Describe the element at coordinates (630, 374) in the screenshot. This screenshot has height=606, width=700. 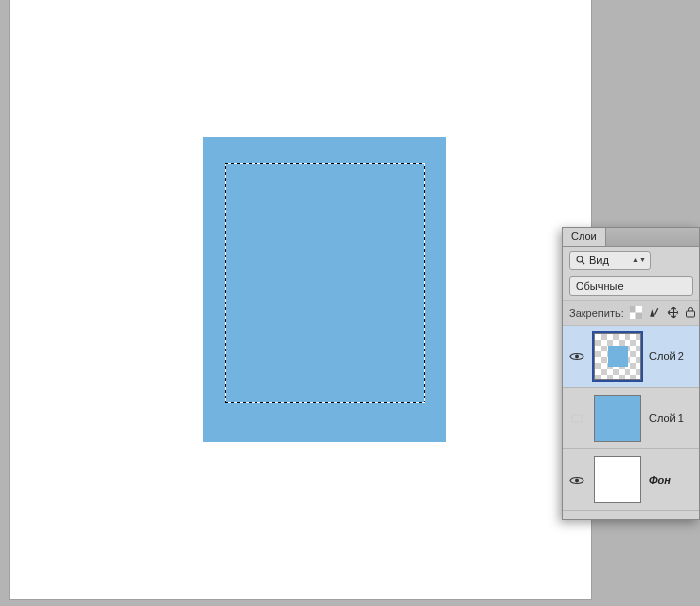
I see `layers-panel: Слои Вид ▲▼ Обычные Закрепить:` at that location.